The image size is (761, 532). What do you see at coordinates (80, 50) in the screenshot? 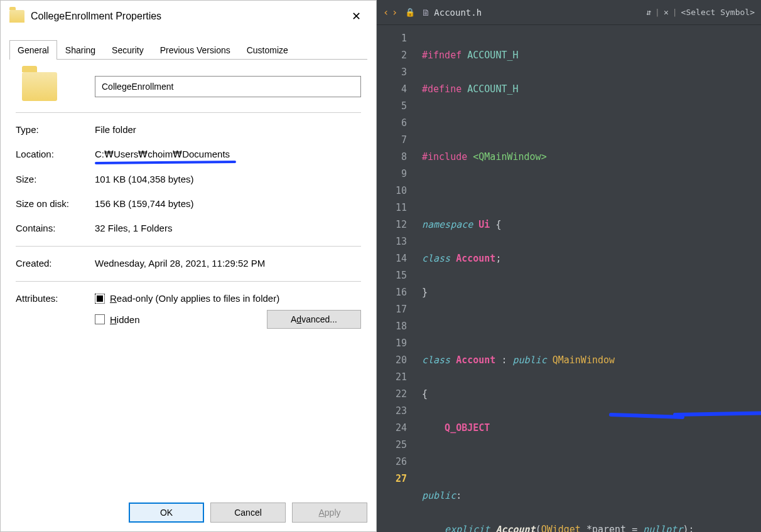
I see `tab-sharing: Sharing` at bounding box center [80, 50].